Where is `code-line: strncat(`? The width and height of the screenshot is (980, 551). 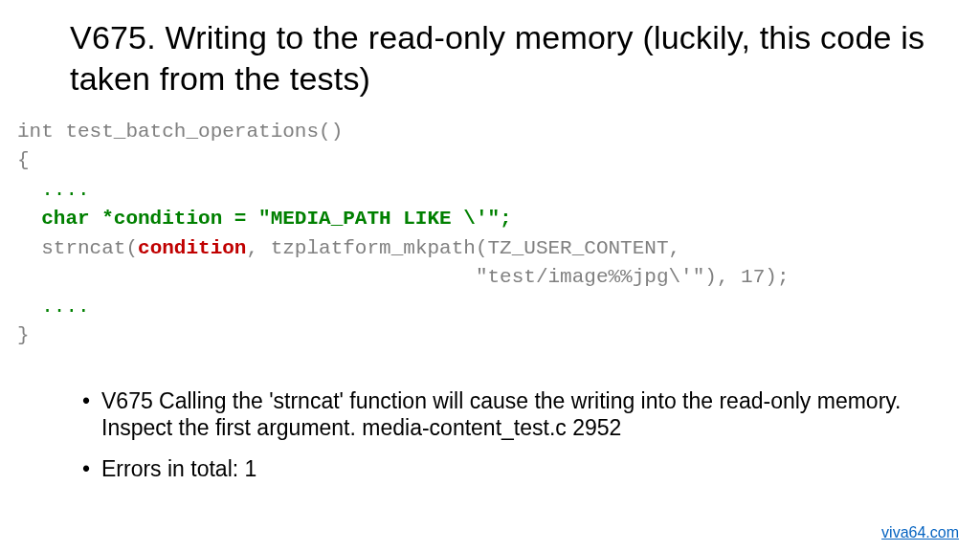
code-line: strncat( is located at coordinates (78, 249).